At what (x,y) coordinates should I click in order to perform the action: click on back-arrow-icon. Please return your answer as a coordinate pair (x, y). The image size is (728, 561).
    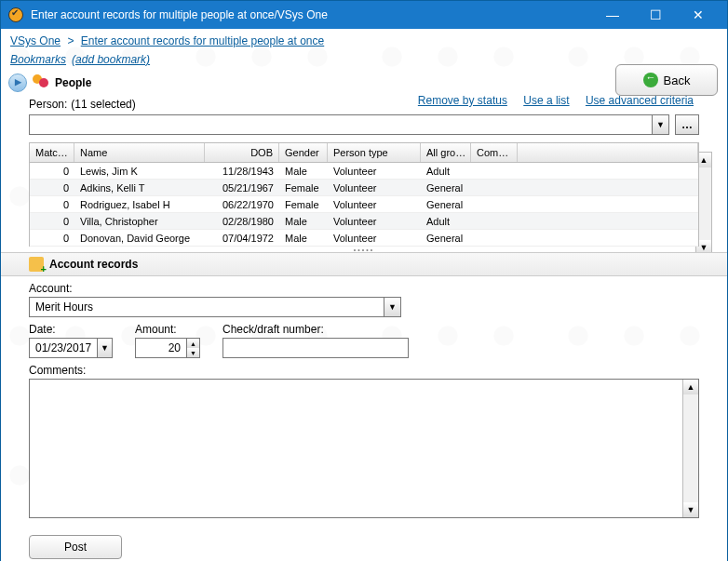
    Looking at the image, I should click on (651, 80).